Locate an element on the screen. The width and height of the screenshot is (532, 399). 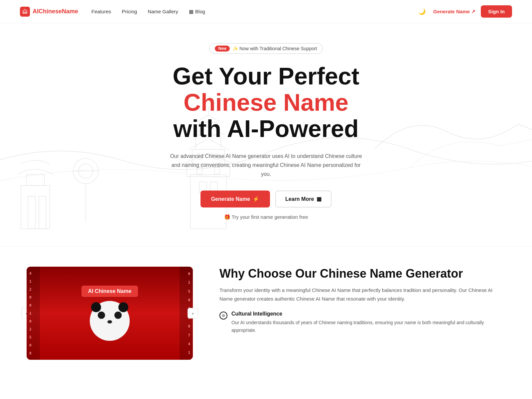
generate-name-button: Generate Name ⚡ is located at coordinates (235, 199).